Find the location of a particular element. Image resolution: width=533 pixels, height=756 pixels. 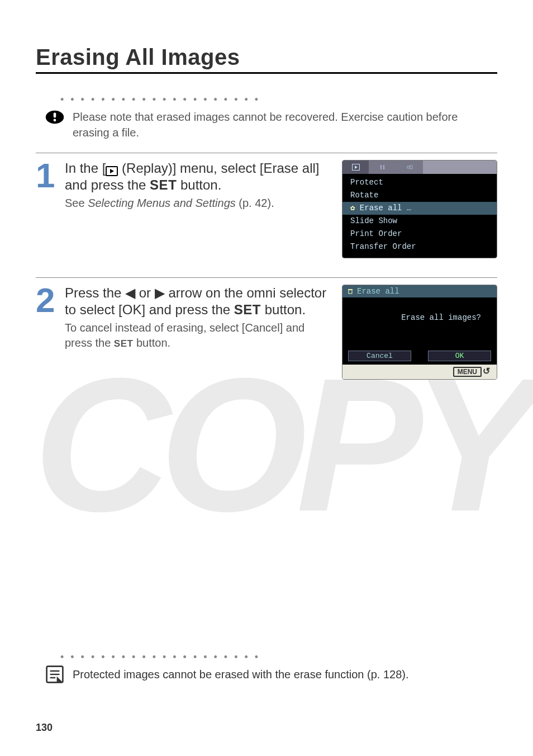

lcd-tab-setup is located at coordinates (383, 167).